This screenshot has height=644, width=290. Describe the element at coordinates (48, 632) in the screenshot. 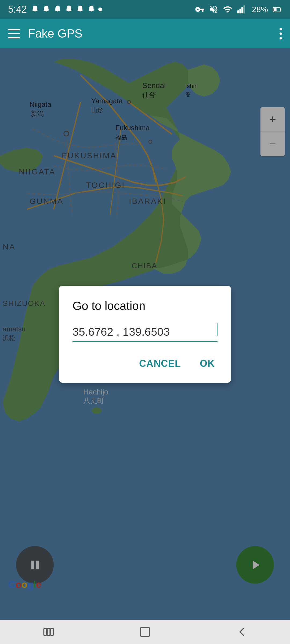

I see `recent-apps-button` at that location.